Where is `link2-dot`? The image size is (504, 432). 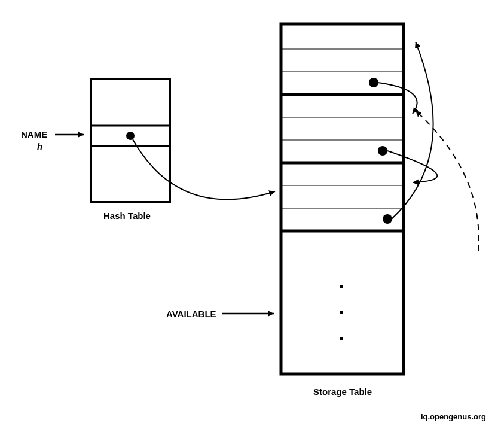 link2-dot is located at coordinates (383, 151).